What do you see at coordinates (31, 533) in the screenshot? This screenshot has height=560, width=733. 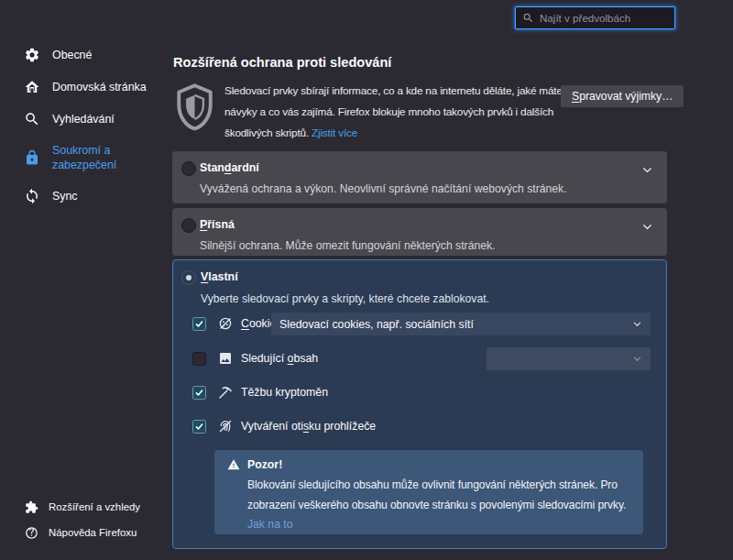 I see `help-icon` at bounding box center [31, 533].